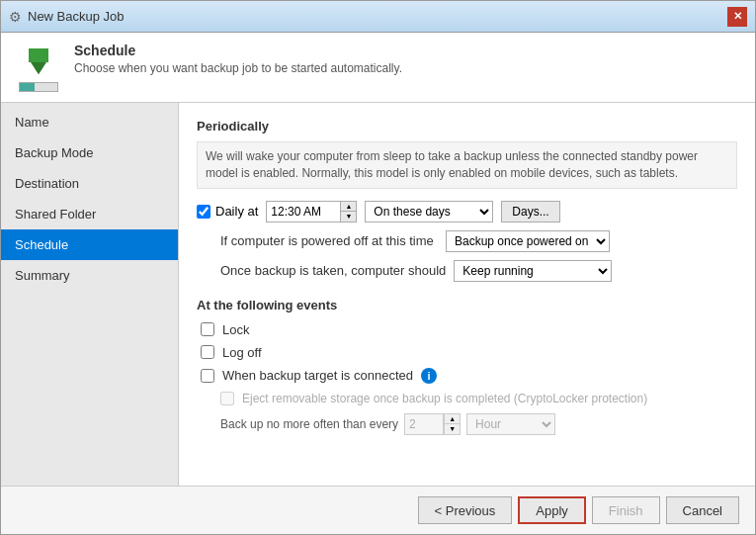  Describe the element at coordinates (466, 424) in the screenshot. I see `freq-row: Back up no more often than every ▲ ▼ Hou…` at that location.